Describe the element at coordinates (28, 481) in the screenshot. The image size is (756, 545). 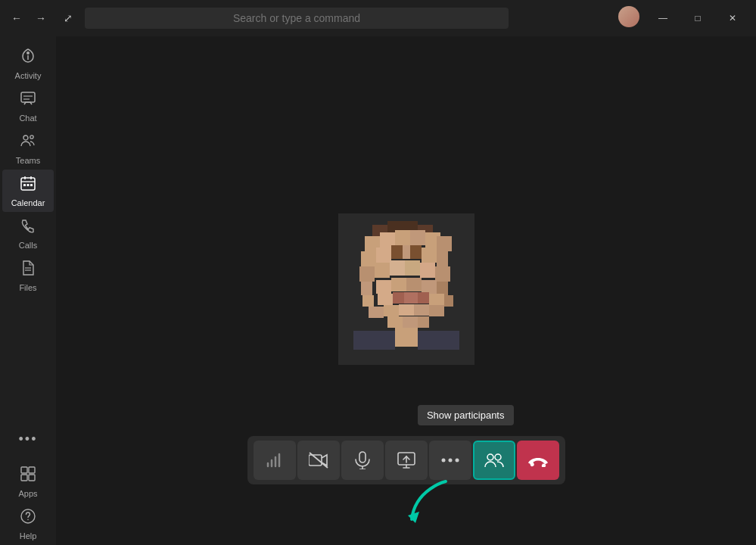
I see `sidebar-item-apps: Apps` at that location.